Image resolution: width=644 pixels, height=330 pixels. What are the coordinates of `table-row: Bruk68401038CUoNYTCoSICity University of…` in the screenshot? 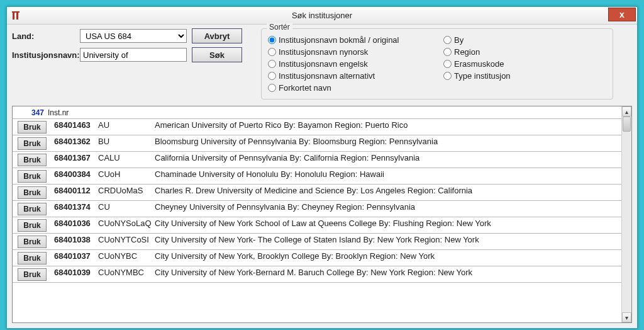 It's located at (317, 242).